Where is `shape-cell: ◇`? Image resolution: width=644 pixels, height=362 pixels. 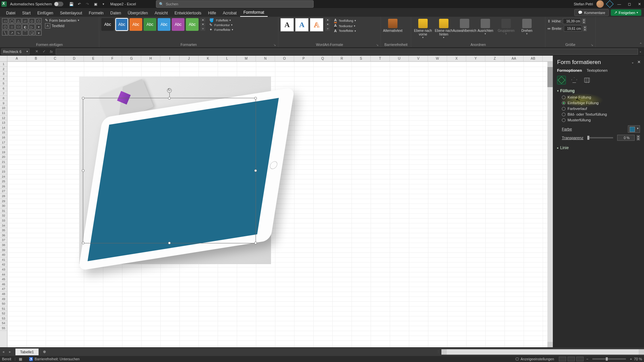 shape-cell: ◇ is located at coordinates (32, 21).